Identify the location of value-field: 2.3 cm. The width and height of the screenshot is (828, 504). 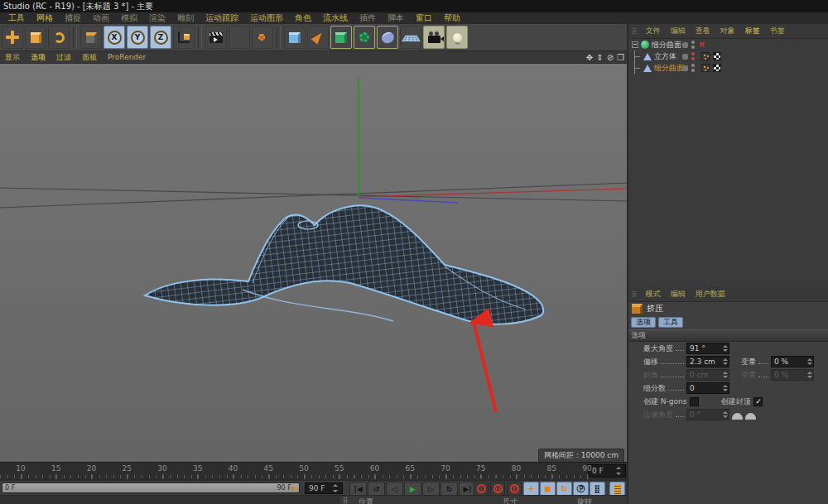
(708, 362).